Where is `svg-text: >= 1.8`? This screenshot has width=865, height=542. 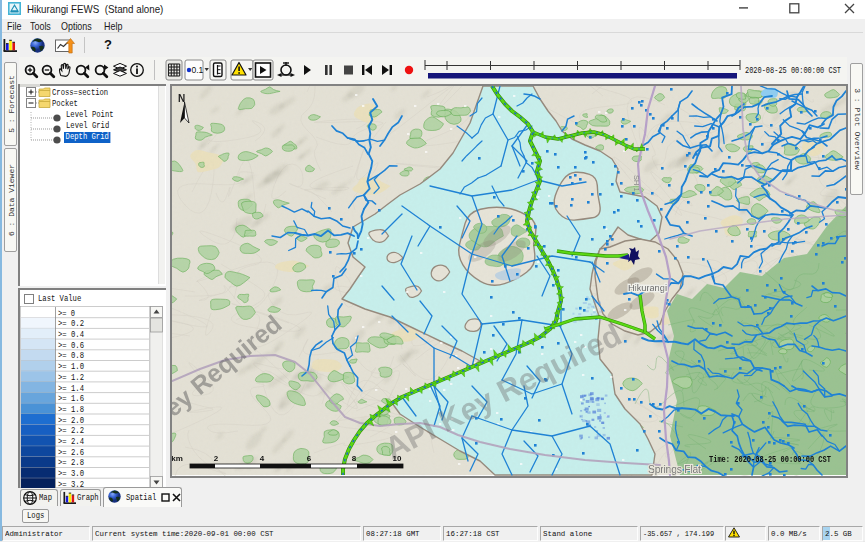
svg-text: >= 1.8 is located at coordinates (71, 410).